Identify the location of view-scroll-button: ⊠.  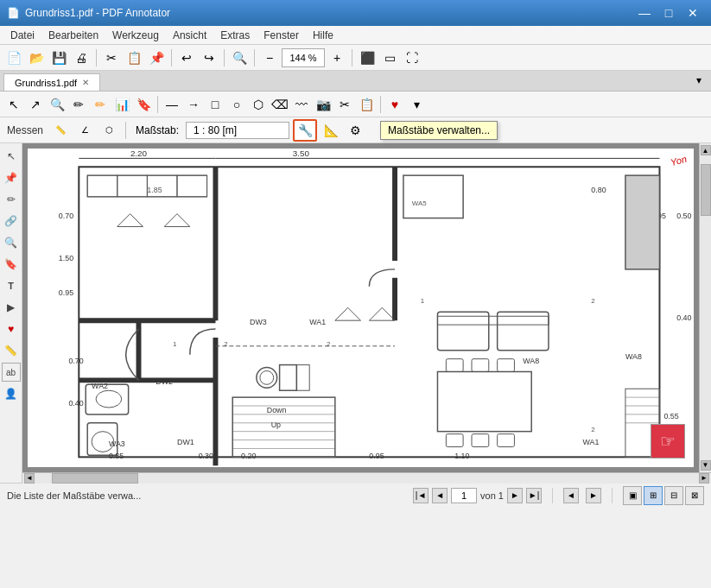
(695, 496).